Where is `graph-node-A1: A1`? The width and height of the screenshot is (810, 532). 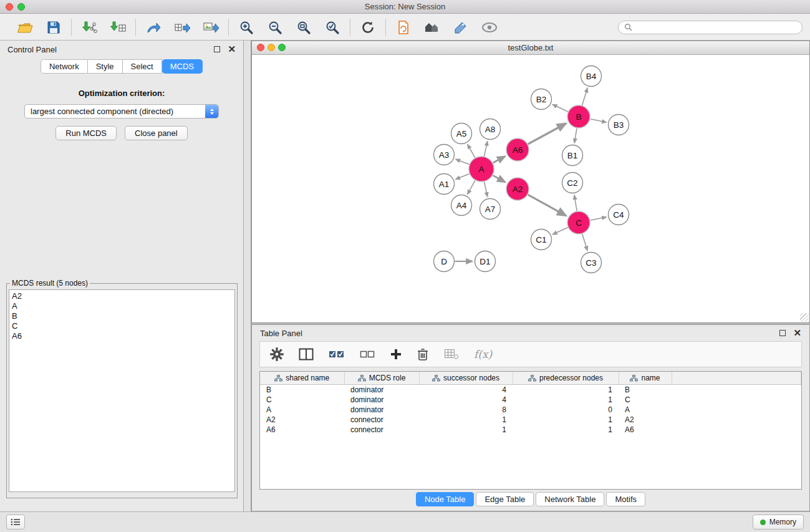 graph-node-A1: A1 is located at coordinates (444, 185).